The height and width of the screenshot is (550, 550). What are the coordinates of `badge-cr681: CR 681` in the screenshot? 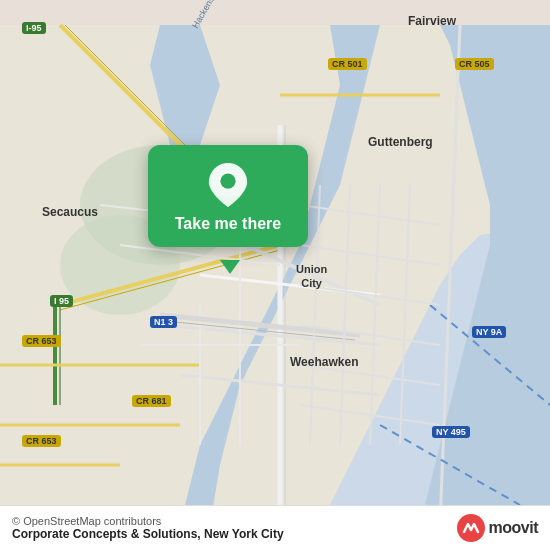 It's located at (152, 401).